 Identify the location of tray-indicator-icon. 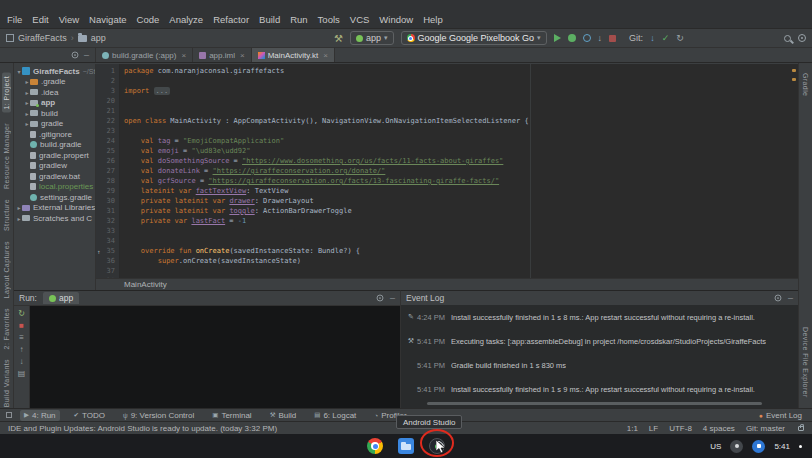
(758, 446).